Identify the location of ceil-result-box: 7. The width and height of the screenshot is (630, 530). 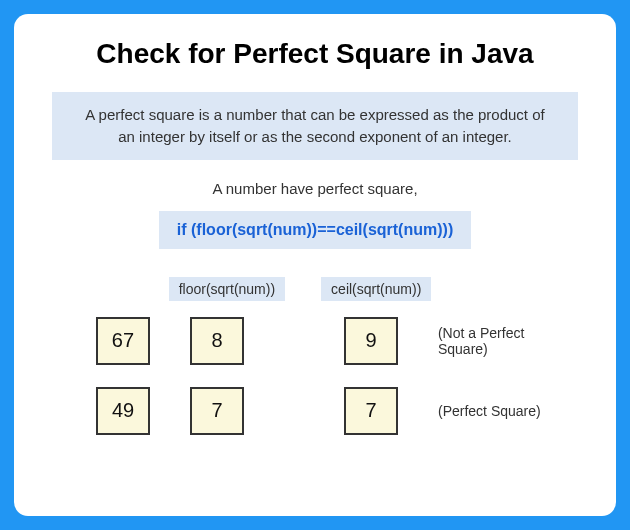
(371, 411).